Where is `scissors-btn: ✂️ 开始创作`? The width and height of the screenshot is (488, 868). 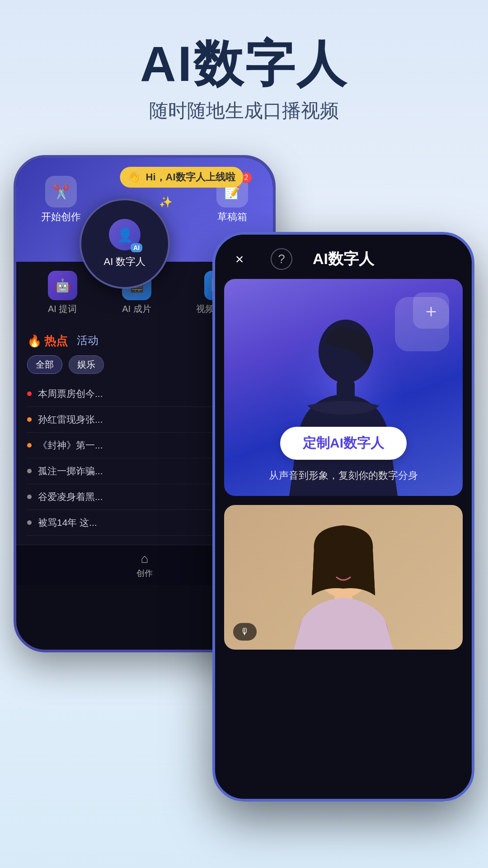 scissors-btn: ✂️ 开始创作 is located at coordinates (61, 200).